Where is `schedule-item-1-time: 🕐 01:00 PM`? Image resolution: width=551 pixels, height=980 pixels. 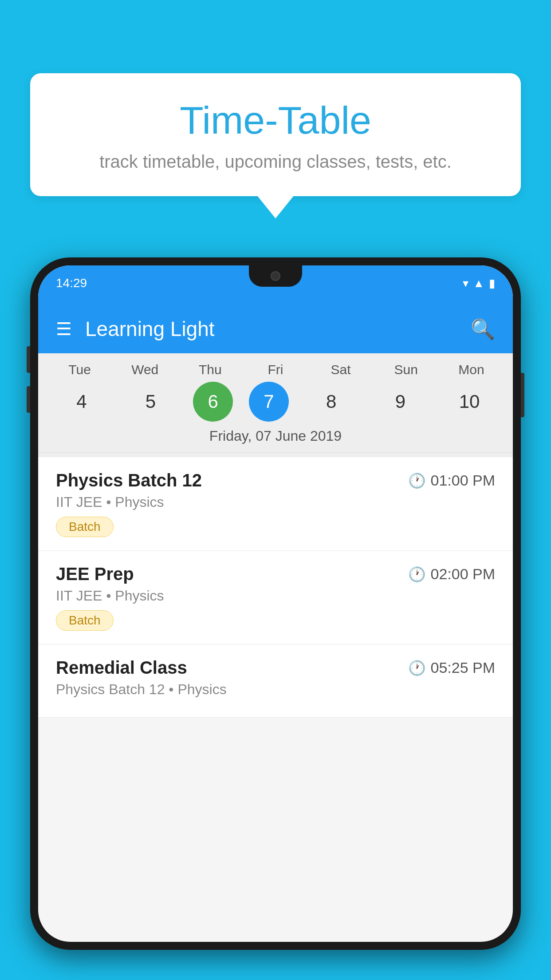
schedule-item-1-time: 🕐 01:00 PM is located at coordinates (452, 480).